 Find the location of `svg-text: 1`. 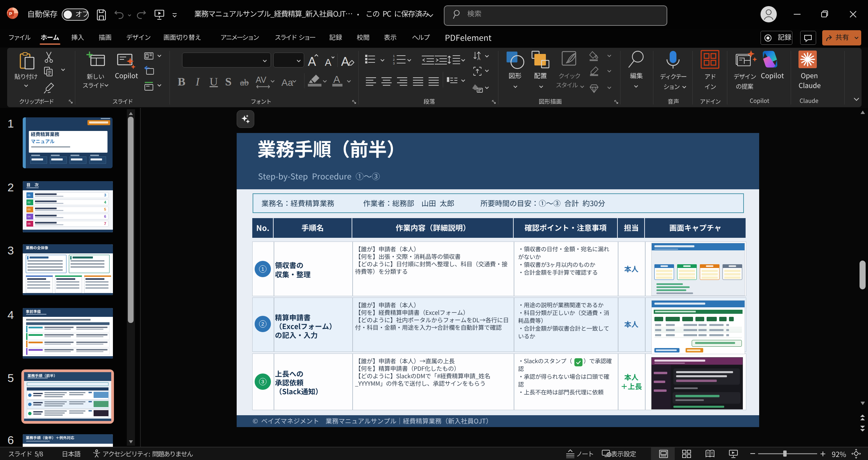

svg-text: 1 is located at coordinates (394, 56).